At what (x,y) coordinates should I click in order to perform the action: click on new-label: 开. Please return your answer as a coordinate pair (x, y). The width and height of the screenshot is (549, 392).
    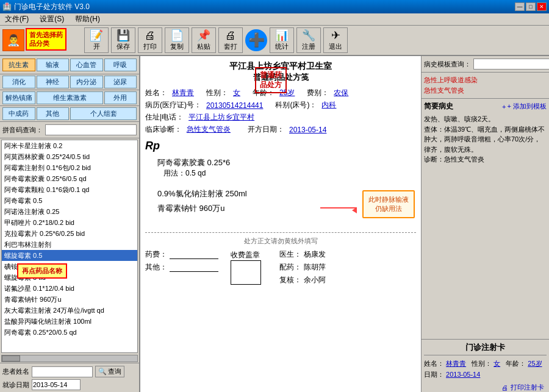
    Looking at the image, I should click on (96, 46).